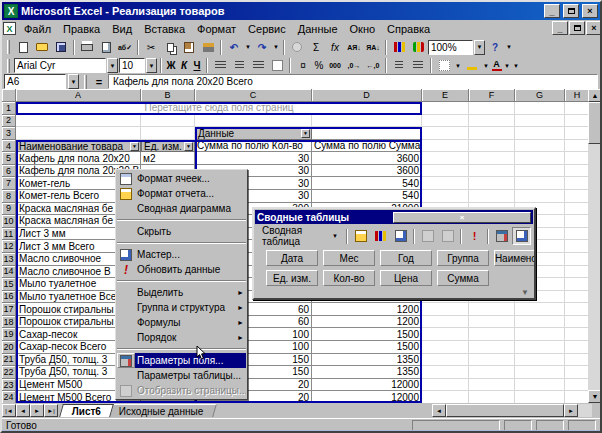 The width and height of the screenshot is (602, 433). What do you see at coordinates (216, 28) in the screenshot?
I see `menu-item: Формат` at bounding box center [216, 28].